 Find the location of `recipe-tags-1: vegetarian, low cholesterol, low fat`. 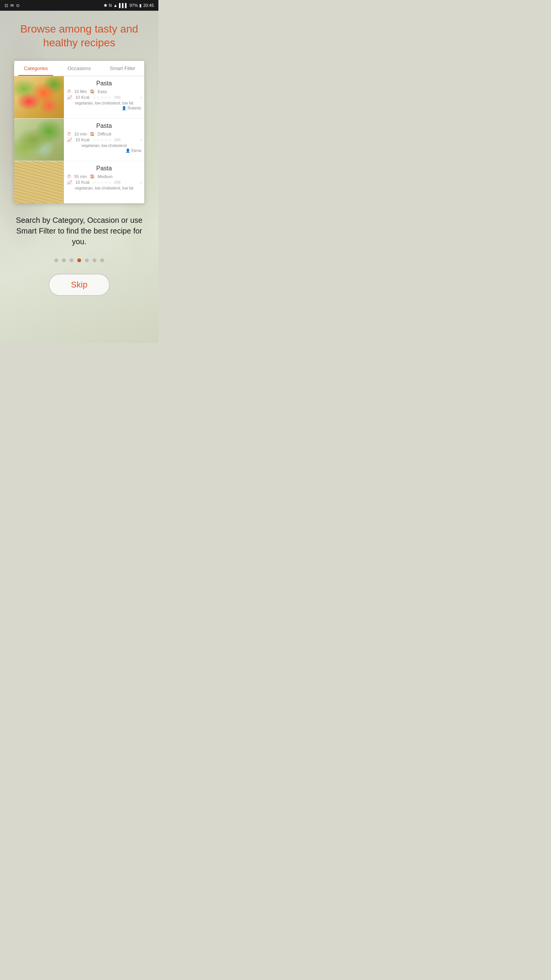

recipe-tags-1: vegetarian, low cholesterol, low fat is located at coordinates (104, 103).